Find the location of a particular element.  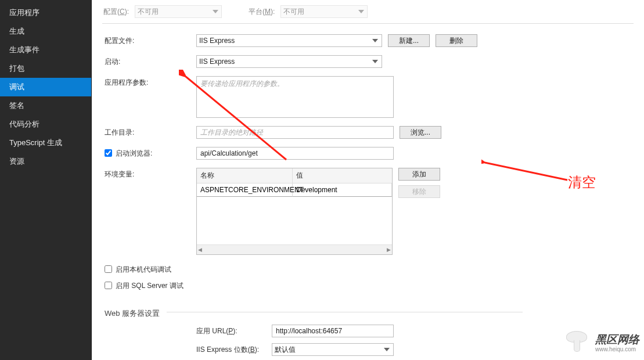

config-label: 配置(C): is located at coordinates (116, 12).